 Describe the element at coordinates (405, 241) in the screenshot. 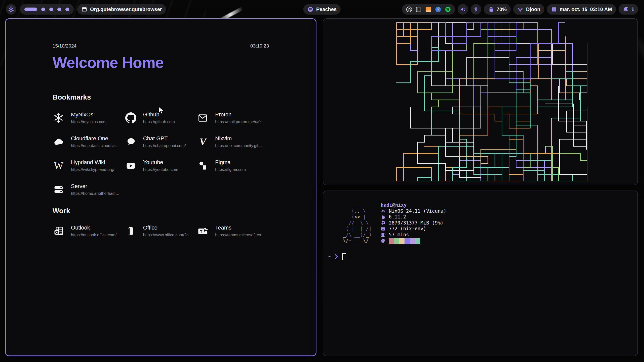

I see `terminal-color-palette` at that location.